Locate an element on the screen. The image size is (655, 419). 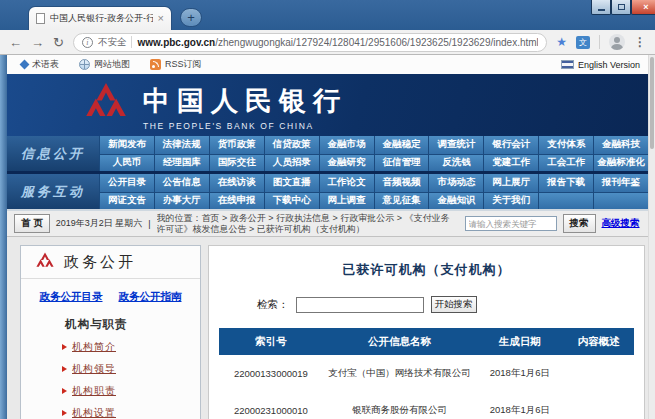
sidebar-item: 机构职责 is located at coordinates (128, 391).